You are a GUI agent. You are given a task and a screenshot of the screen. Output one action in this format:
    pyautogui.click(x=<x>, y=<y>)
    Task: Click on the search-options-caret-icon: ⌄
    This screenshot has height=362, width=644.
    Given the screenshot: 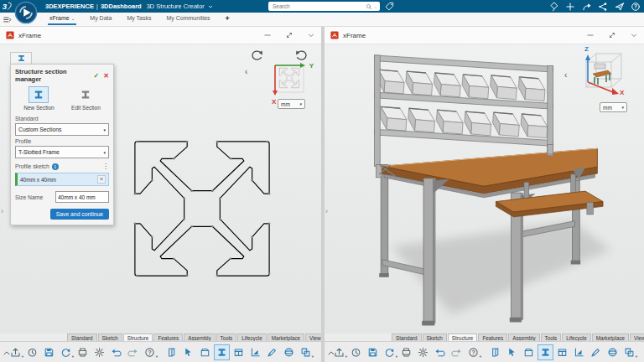 What is the action you would take?
    pyautogui.click(x=376, y=7)
    